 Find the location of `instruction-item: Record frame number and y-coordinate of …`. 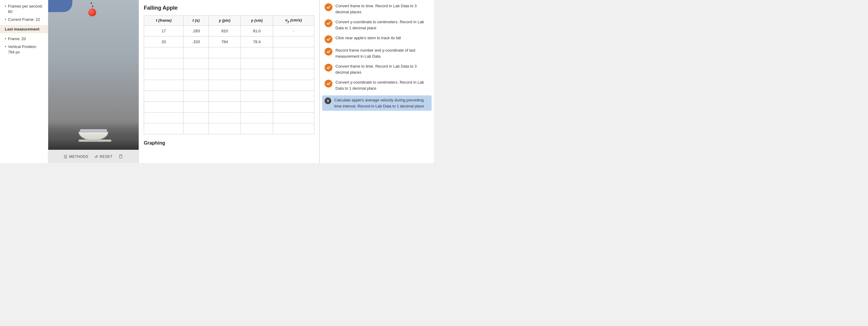

instruction-item: Record frame number and y-coordinate of … is located at coordinates (377, 53).